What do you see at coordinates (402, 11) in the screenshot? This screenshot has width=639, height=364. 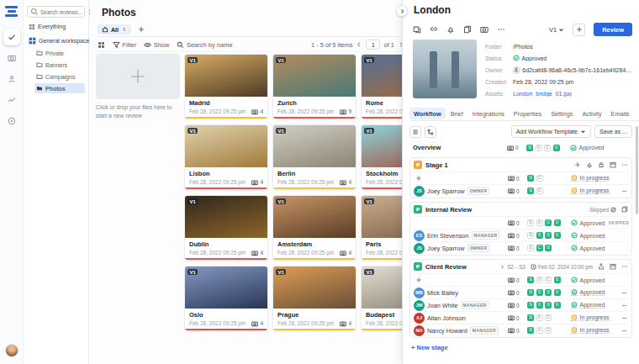 I see `panel-collapse-button` at bounding box center [402, 11].